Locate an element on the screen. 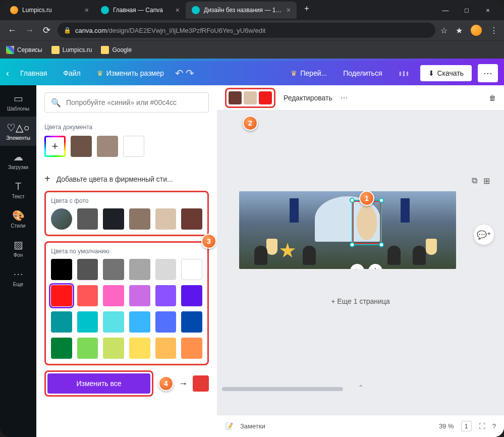  color-search: 🔍 is located at coordinates (127, 102).